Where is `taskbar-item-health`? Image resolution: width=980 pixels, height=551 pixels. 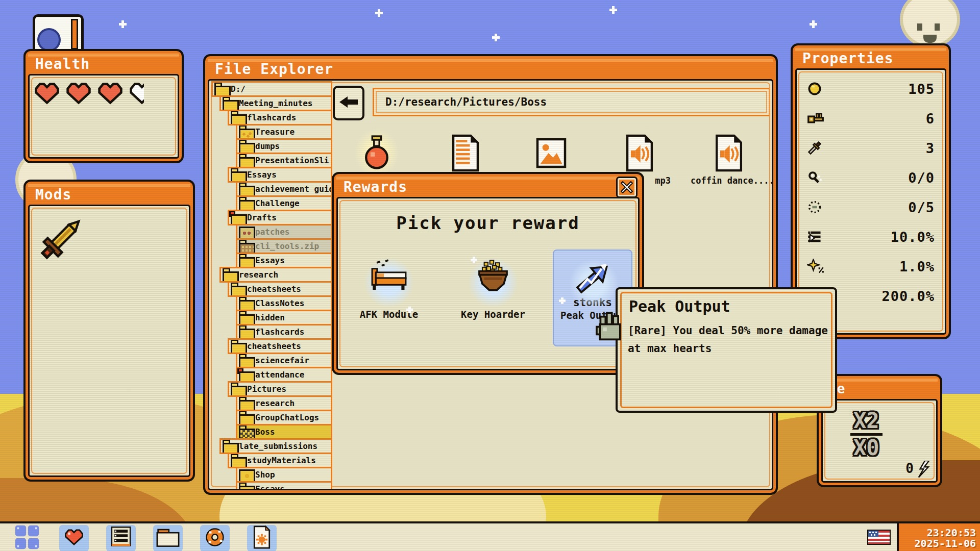
taskbar-item-health is located at coordinates (74, 538).